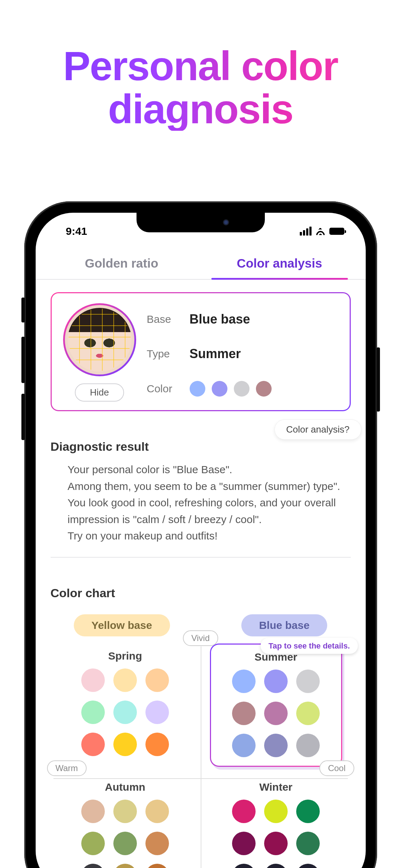  I want to click on divider, so click(201, 557).